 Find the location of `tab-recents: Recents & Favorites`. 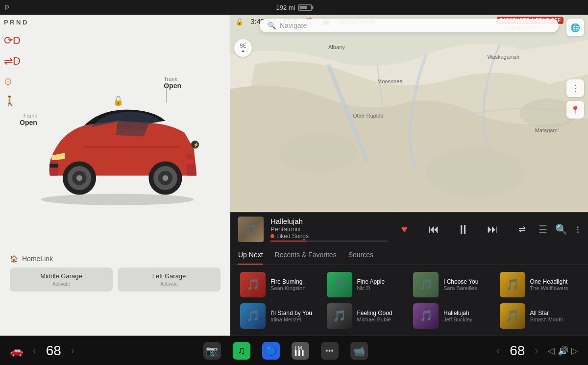

tab-recents: Recents & Favorites is located at coordinates (306, 255).